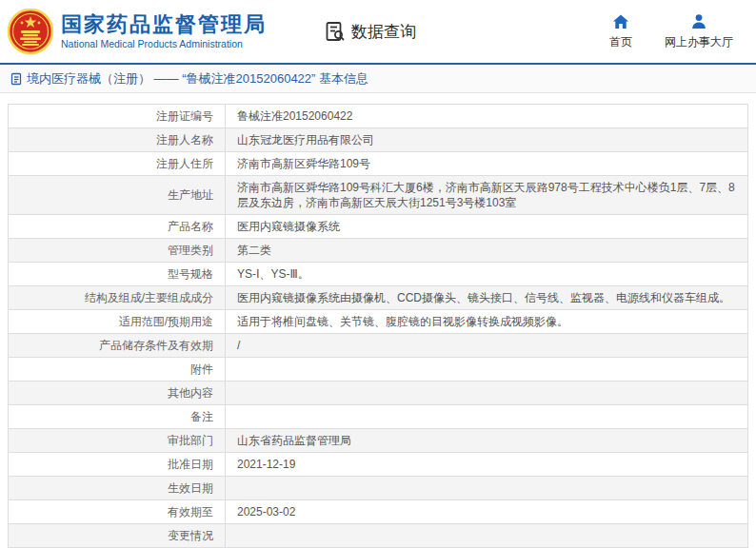 The width and height of the screenshot is (756, 548). I want to click on row-label: 适用范围/预期用途, so click(117, 322).